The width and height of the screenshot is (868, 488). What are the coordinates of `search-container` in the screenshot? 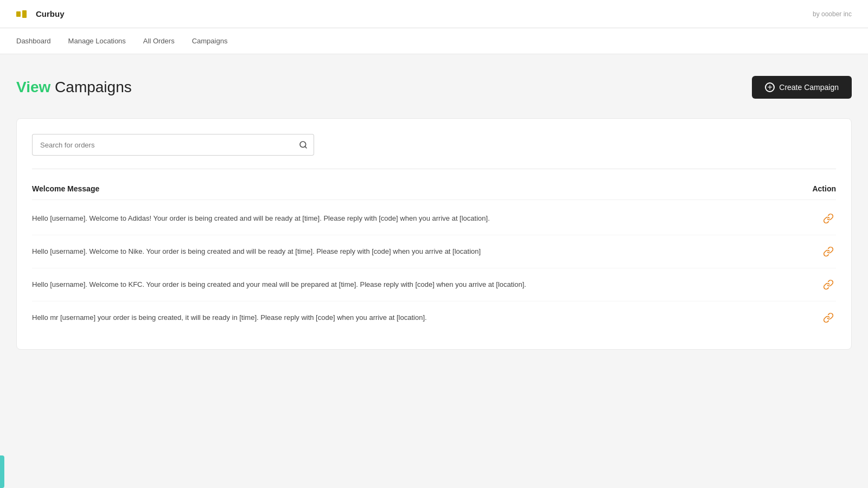 It's located at (173, 145).